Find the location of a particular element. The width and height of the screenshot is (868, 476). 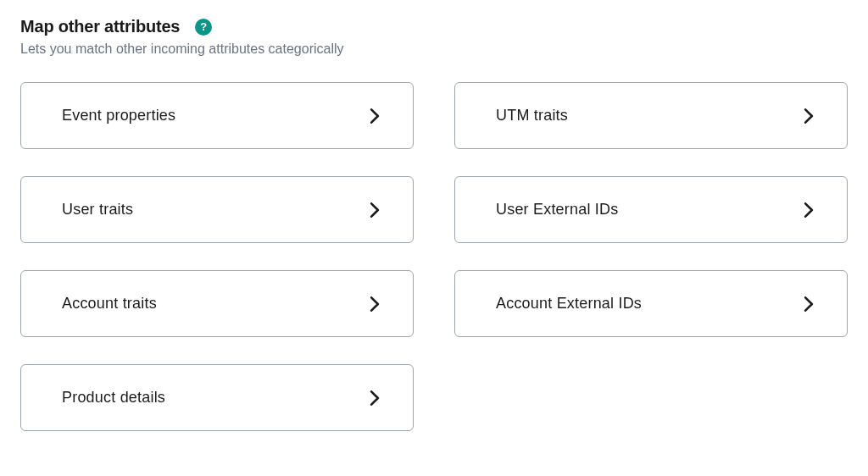

card-label: Account External IDs is located at coordinates (569, 303).